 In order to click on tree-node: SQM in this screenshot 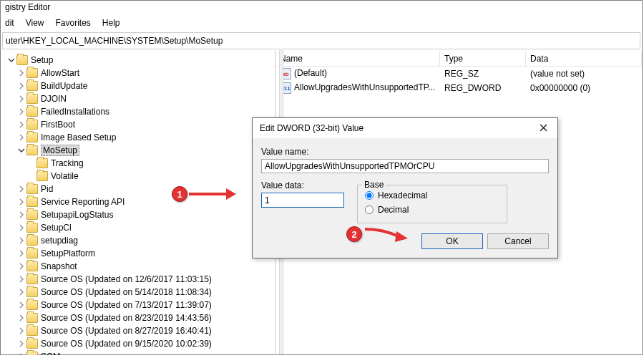, I will do `click(140, 352)`.